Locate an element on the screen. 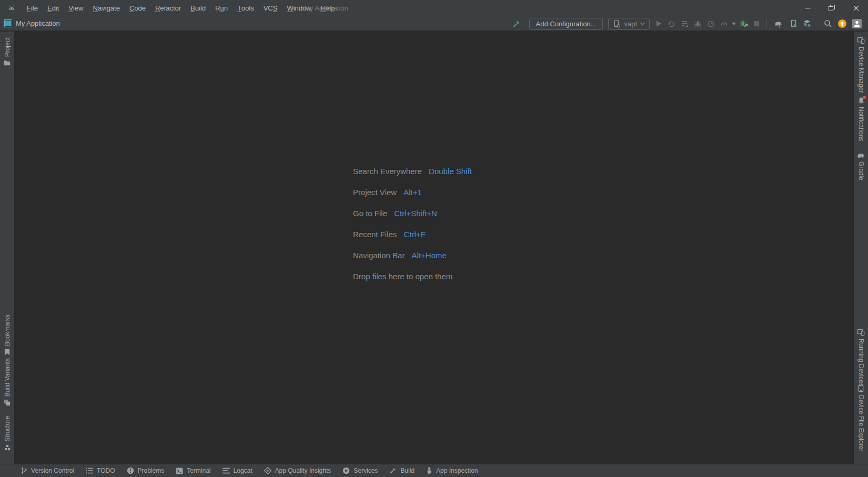 Image resolution: width=868 pixels, height=477 pixels. shortcut-keys: Alt+Home is located at coordinates (429, 256).